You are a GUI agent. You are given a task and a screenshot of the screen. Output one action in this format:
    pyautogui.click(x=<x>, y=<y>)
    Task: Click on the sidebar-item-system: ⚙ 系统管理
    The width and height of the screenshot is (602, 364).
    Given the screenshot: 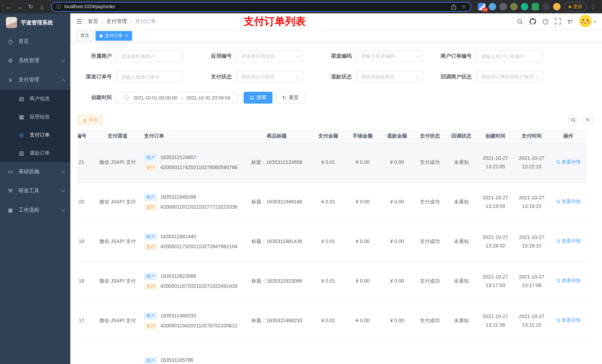 What is the action you would take?
    pyautogui.click(x=35, y=61)
    